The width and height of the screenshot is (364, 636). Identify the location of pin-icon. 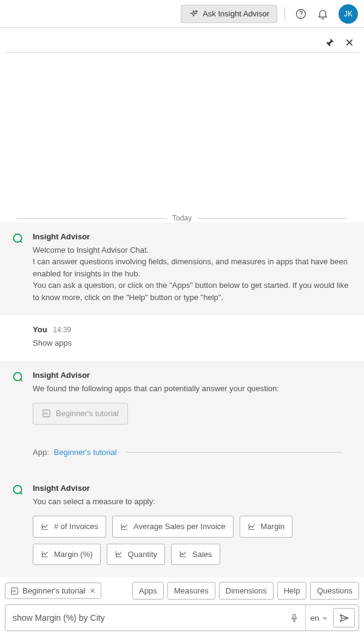
(330, 43).